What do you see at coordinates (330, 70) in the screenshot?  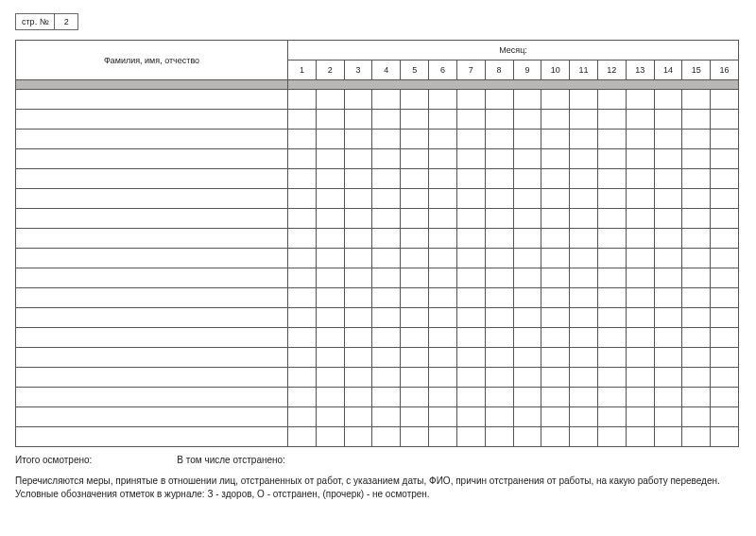 I see `header-day-2: 2` at bounding box center [330, 70].